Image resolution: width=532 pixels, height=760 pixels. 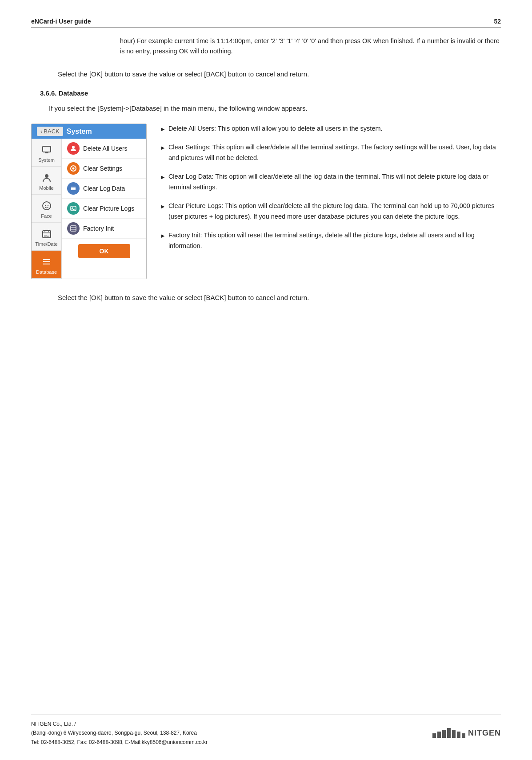 I want to click on menu-label-delete-all-users: Delete All Users, so click(x=105, y=148).